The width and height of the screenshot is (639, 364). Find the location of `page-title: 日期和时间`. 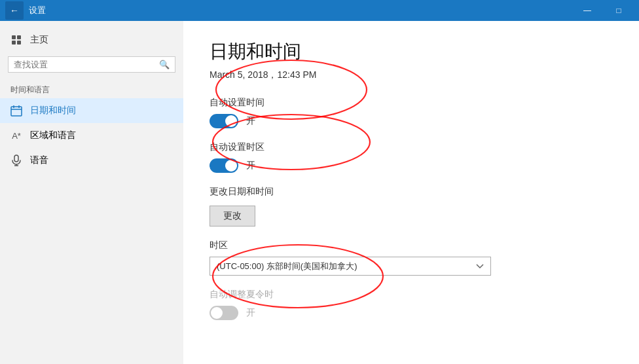

page-title: 日期和时间 is located at coordinates (411, 52).